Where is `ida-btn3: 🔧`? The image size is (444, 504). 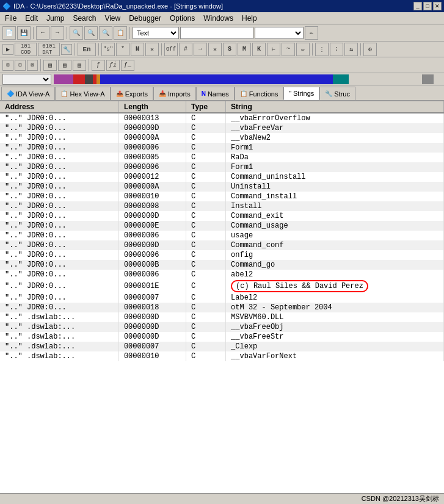 ida-btn3: 🔧 is located at coordinates (67, 49).